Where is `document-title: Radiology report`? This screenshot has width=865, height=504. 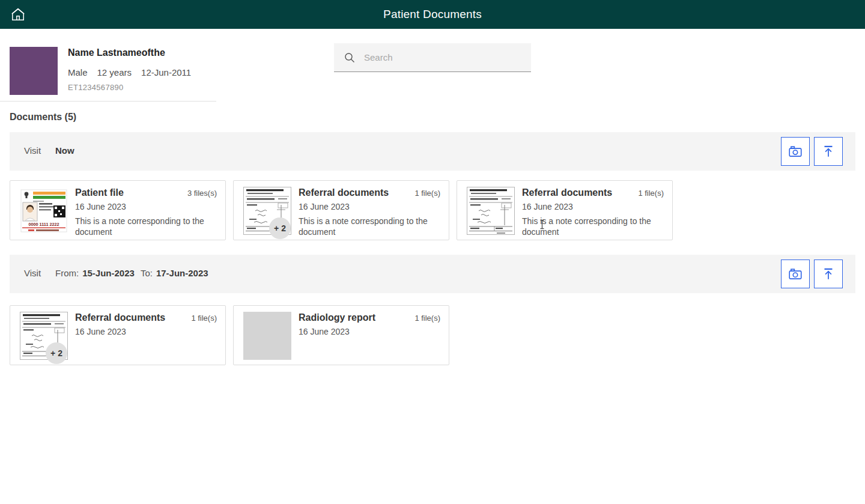 document-title: Radiology report is located at coordinates (337, 318).